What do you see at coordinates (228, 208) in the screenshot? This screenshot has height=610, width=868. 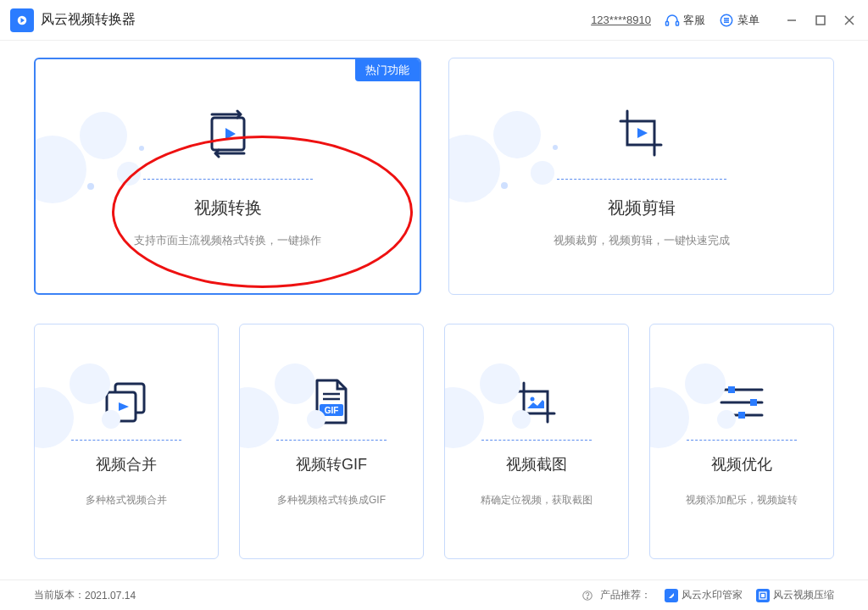 I see `card-title: 视频转换` at bounding box center [228, 208].